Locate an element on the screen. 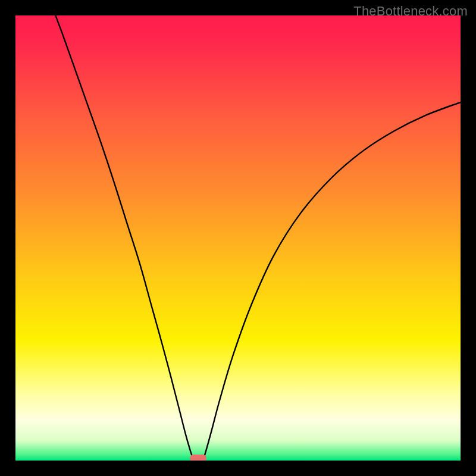  bottleneck-marker is located at coordinates (198, 458).